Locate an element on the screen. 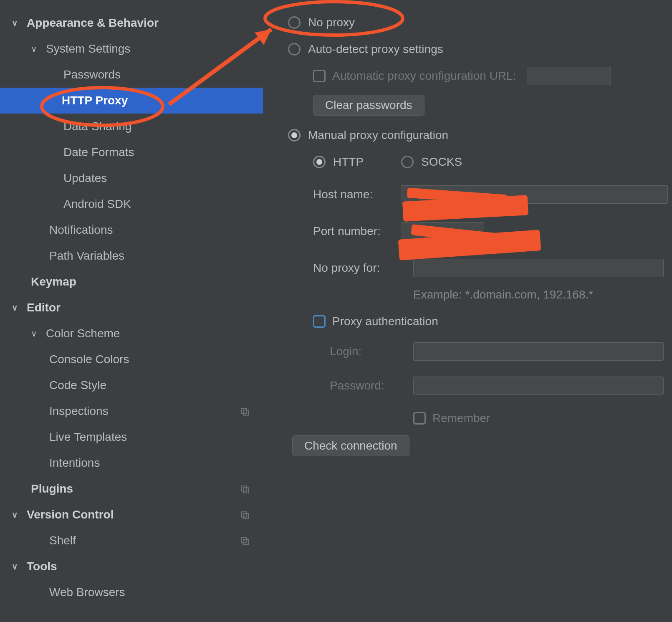  sidebar-item-inspections: Inspections is located at coordinates (131, 411).